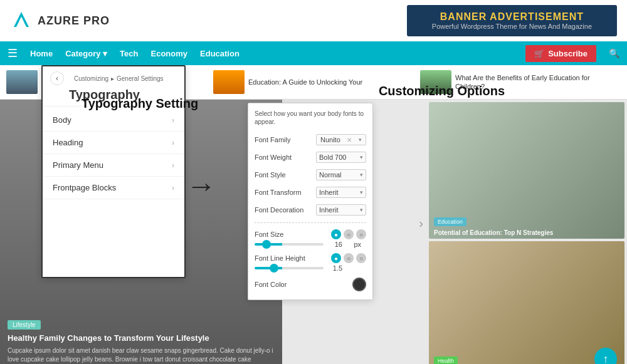 This screenshot has height=364, width=627. Describe the element at coordinates (539, 54) in the screenshot. I see `cart-icon: 🛒` at that location.